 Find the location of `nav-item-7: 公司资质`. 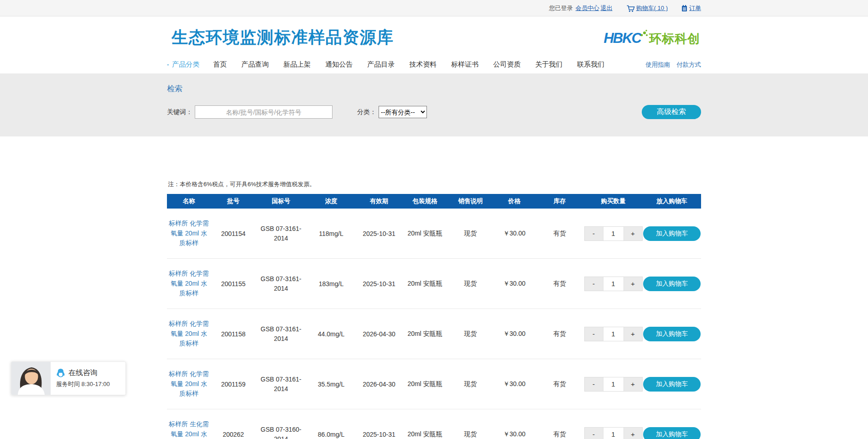

nav-item-7: 公司资质 is located at coordinates (507, 64).